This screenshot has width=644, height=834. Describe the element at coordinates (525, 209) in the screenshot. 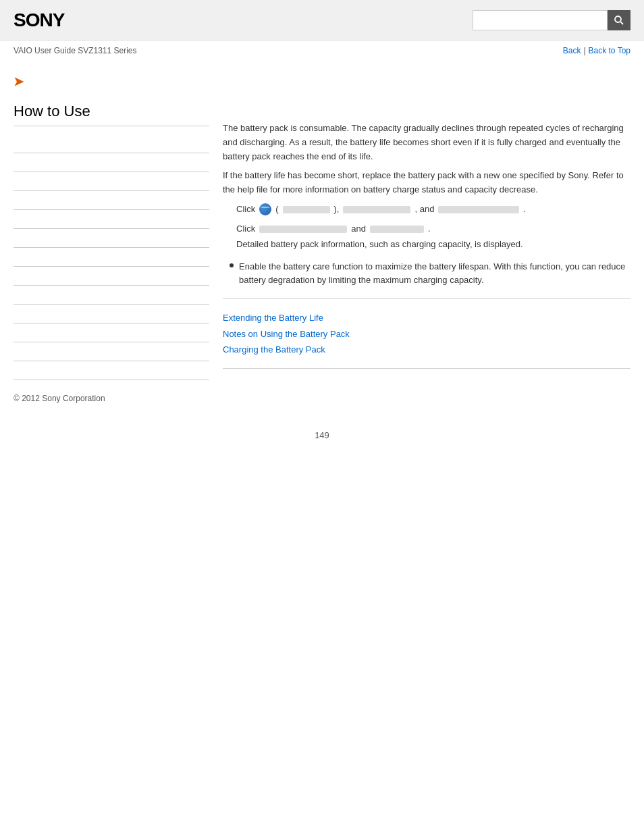

I see `click-line1-period: .` at that location.